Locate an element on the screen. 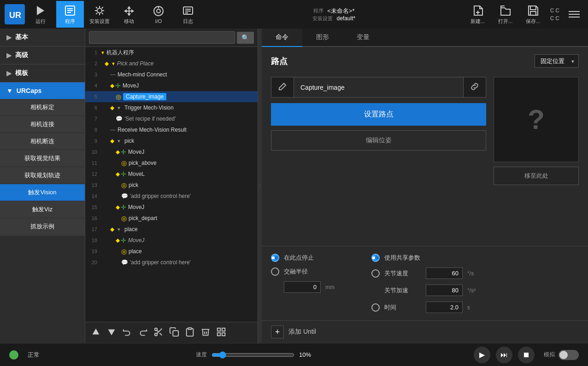 This screenshot has width=588, height=366. tree-row: 11 ◎ pick_above is located at coordinates (171, 163).